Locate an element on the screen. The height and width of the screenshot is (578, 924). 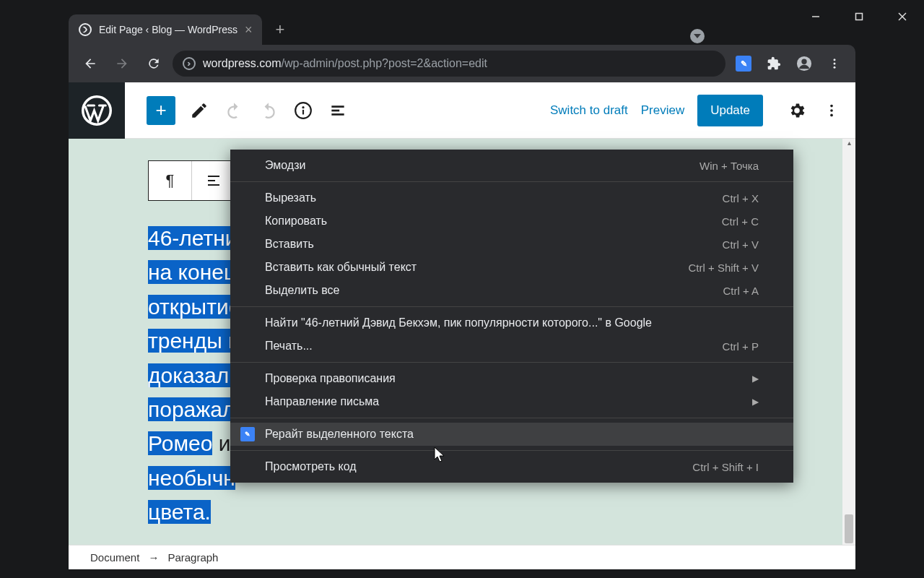
ctx-label: Направление письма is located at coordinates (322, 402).